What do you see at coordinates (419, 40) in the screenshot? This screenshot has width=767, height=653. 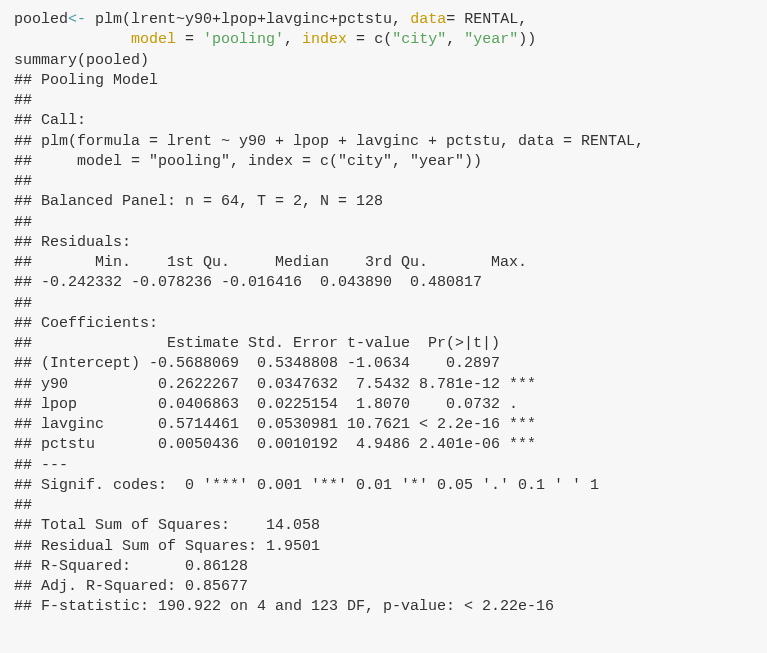 I see `str-city: "city"` at bounding box center [419, 40].